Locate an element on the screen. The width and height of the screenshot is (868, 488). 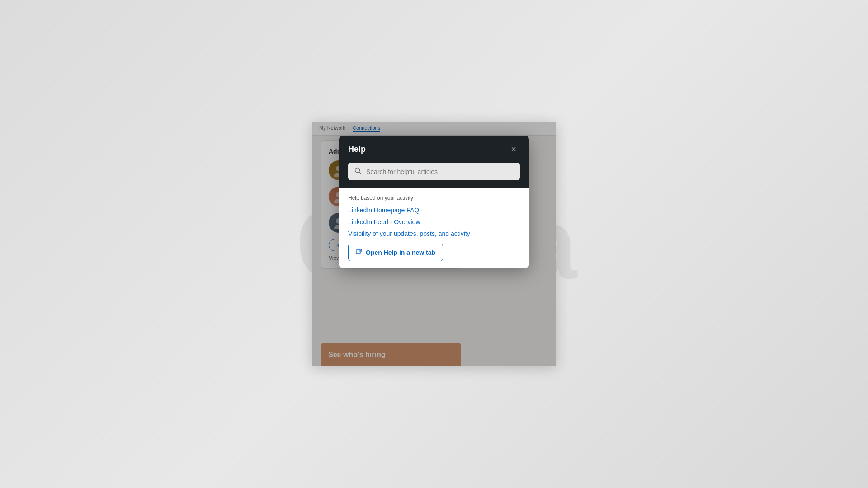
external-link-icon is located at coordinates (359, 252).